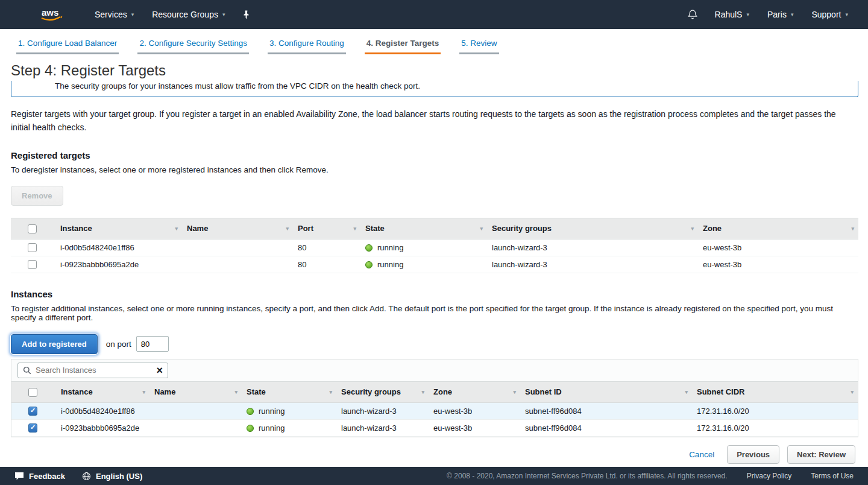 Image resolution: width=868 pixels, height=485 pixels. What do you see at coordinates (434, 344) in the screenshot?
I see `add-to-registered-row: Add to registered on port` at bounding box center [434, 344].